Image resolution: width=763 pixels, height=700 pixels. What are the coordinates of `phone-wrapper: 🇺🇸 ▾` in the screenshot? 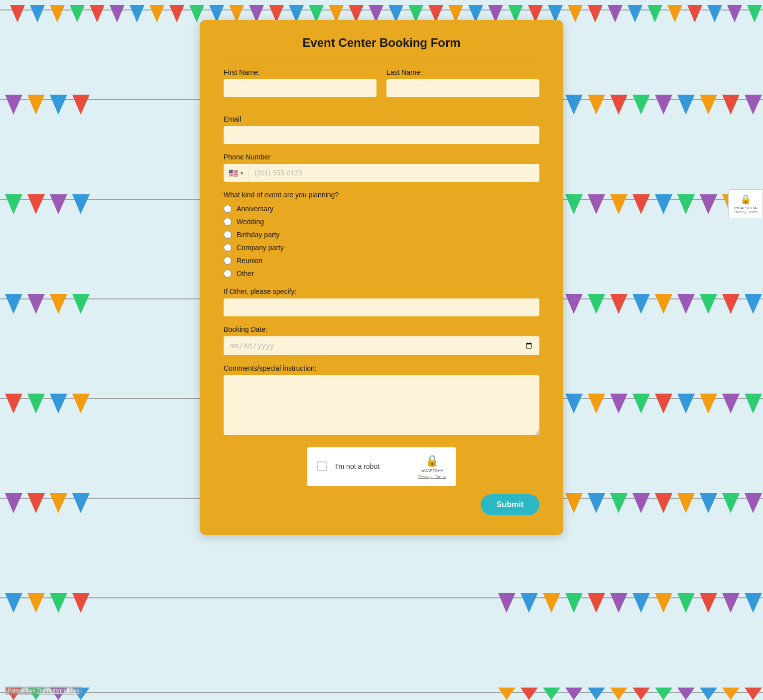 It's located at (382, 173).